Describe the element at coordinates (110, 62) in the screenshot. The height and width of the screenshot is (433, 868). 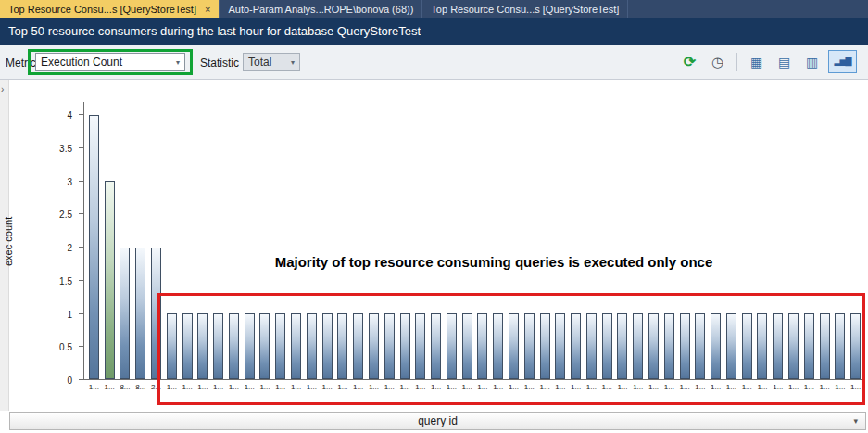
I see `metric-dropdown: Execution Count ▾` at that location.